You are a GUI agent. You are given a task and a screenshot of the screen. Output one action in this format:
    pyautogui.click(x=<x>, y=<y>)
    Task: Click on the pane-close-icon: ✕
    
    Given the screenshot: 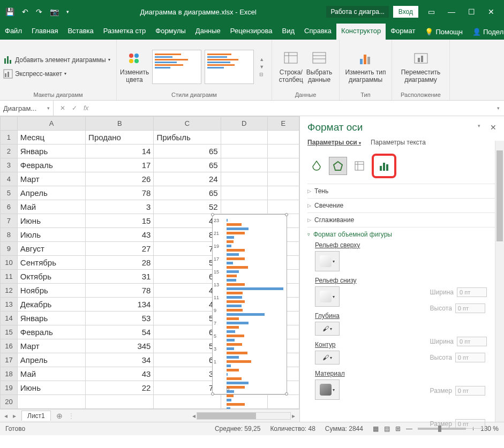 What is the action you would take?
    pyautogui.click(x=493, y=127)
    